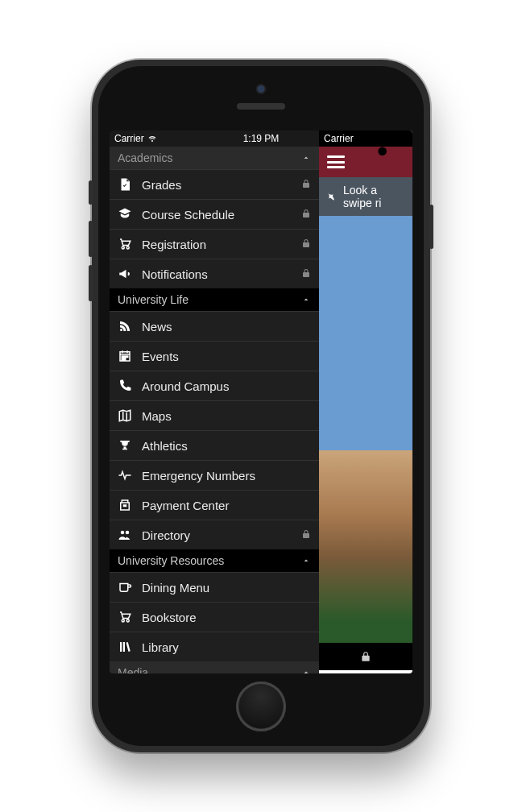 Image resolution: width=522 pixels, height=812 pixels. What do you see at coordinates (125, 326) in the screenshot?
I see `rss-icon` at bounding box center [125, 326].